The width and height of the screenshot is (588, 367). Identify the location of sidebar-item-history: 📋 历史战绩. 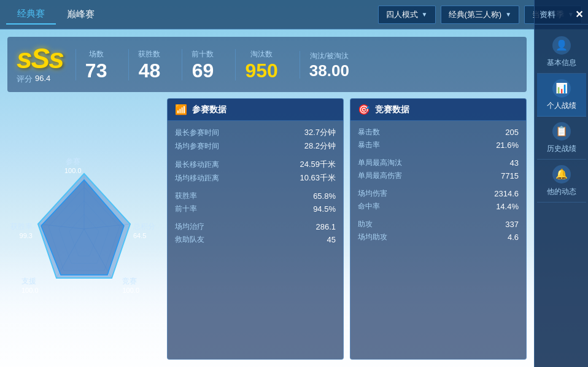
(562, 138).